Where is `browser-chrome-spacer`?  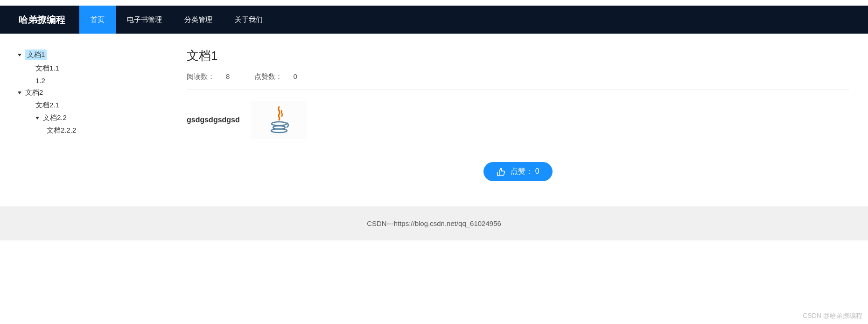
browser-chrome-spacer is located at coordinates (434, 3).